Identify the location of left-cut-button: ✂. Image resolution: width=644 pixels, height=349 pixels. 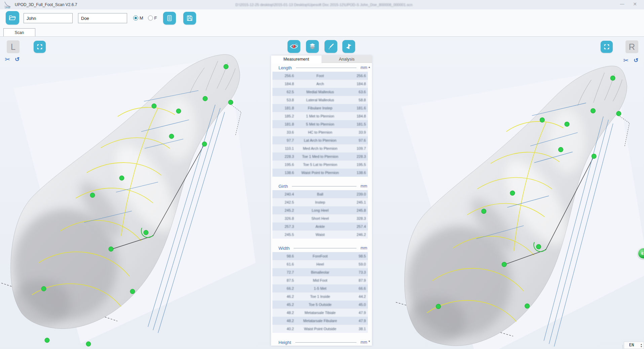
(7, 59).